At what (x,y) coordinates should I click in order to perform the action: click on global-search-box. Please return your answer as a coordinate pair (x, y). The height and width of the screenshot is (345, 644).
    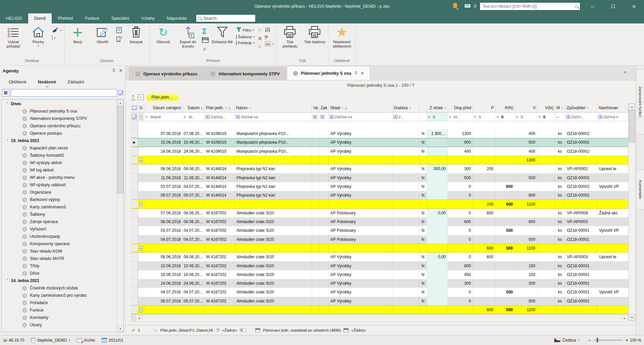
    Looking at the image, I should click on (530, 6).